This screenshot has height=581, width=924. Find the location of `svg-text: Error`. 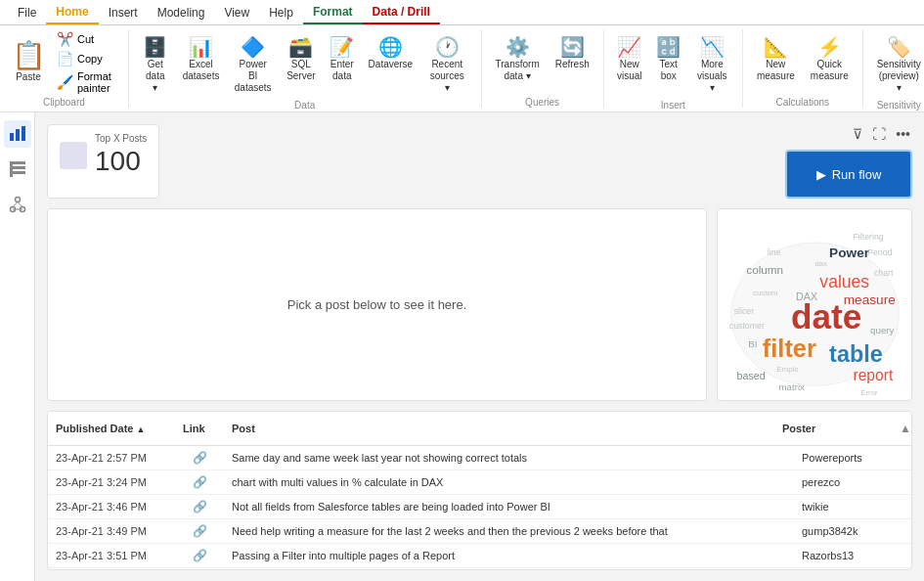

svg-text: Error is located at coordinates (869, 393).